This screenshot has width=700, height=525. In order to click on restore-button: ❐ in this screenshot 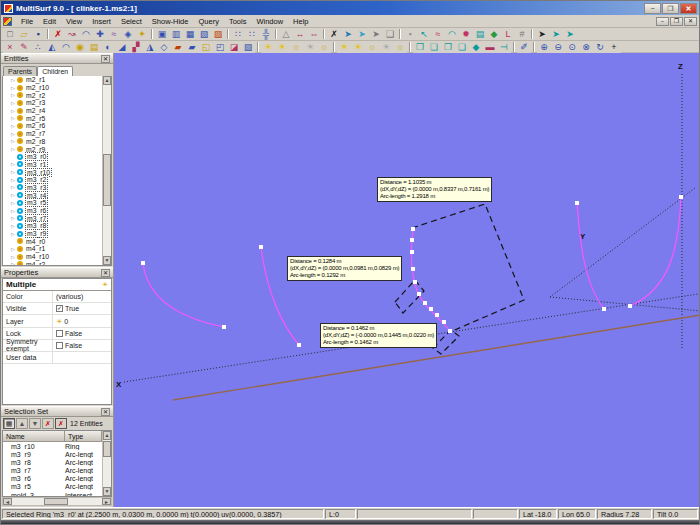, I will do `click(670, 8)`.